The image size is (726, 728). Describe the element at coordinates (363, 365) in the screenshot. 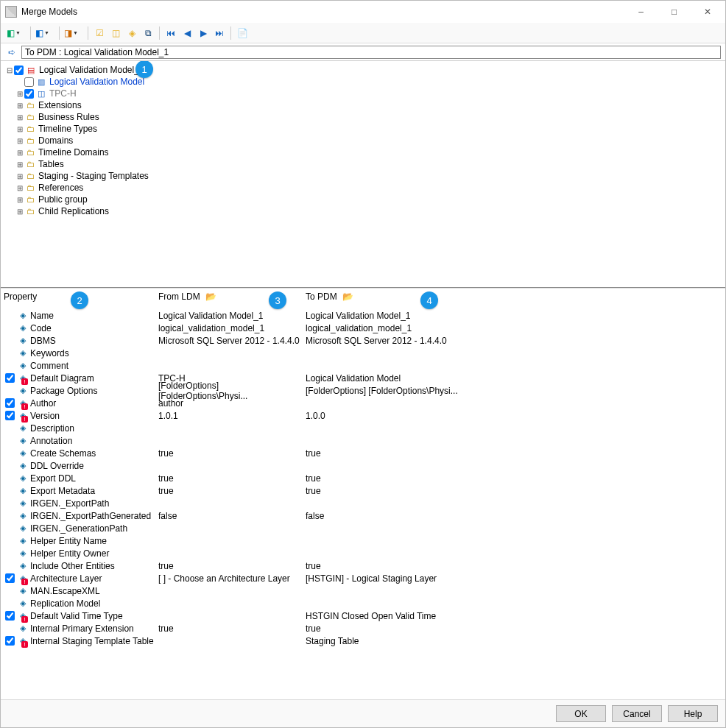

I see `property-row: ◈Comment` at that location.